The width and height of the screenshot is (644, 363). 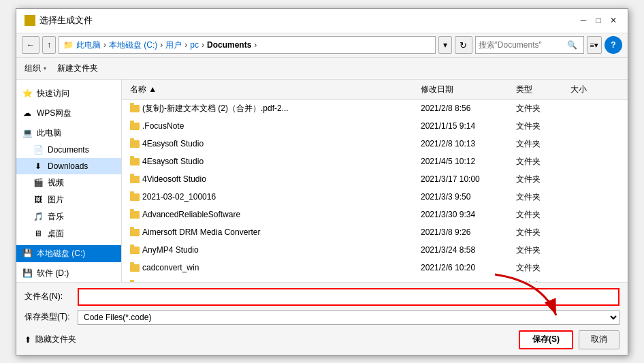 I want to click on table-row: AnyMP4 Studio 2021/3/24 8:58 文件夹, so click(x=374, y=251).